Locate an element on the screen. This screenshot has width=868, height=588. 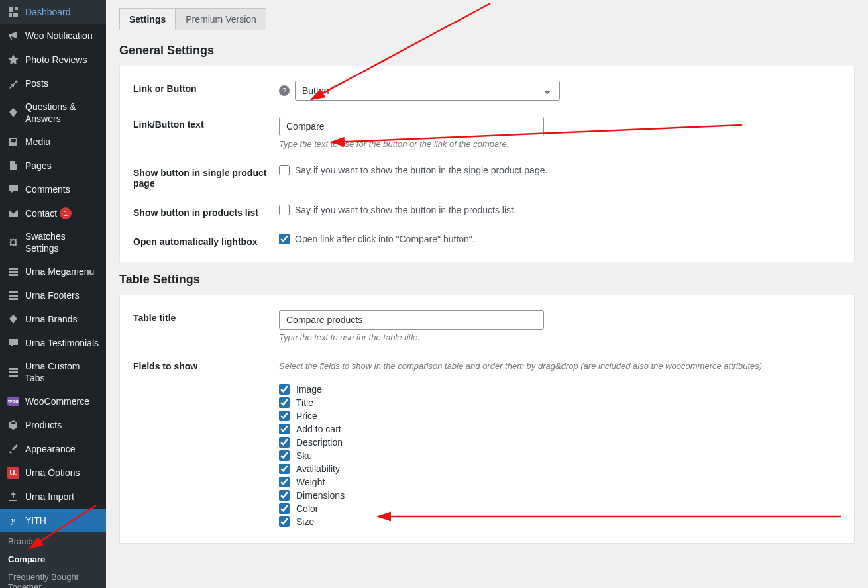
label-show-single: Show button in single product page is located at coordinates (206, 177).